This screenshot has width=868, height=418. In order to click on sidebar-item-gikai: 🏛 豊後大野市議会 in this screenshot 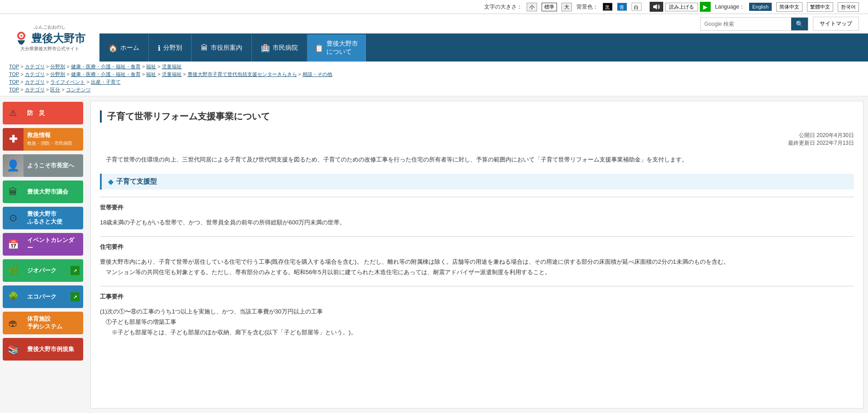, I will do `click(43, 192)`.